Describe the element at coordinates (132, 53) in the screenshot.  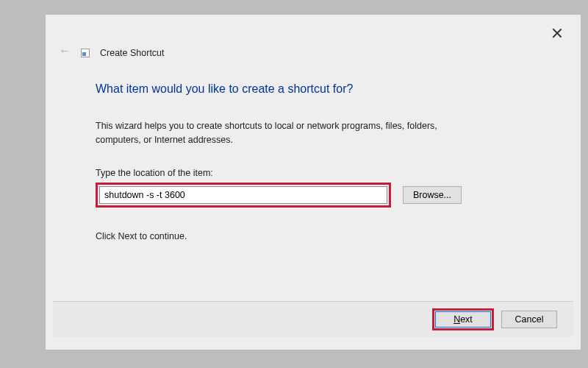
I see `dialog-title: Create Shortcut` at that location.